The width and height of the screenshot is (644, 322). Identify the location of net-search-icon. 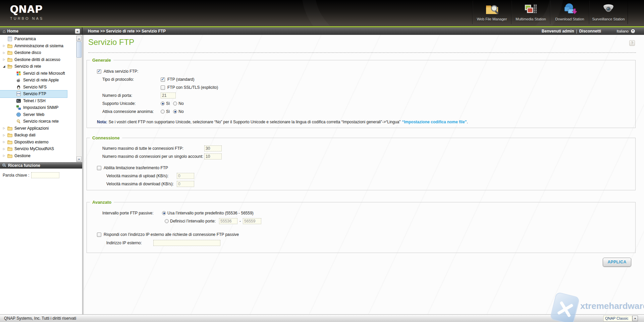
(19, 121).